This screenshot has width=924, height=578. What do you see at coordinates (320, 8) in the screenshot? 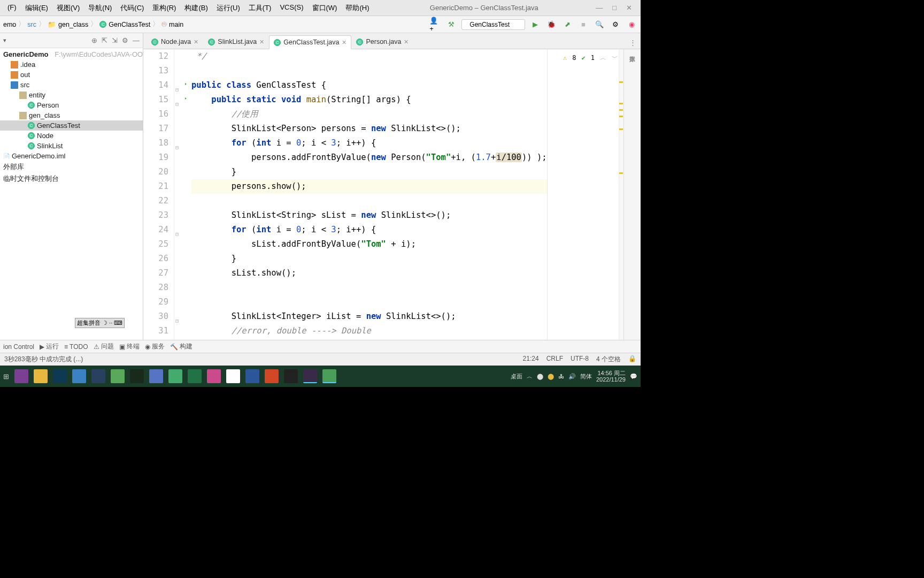
I see `titlebar: (F) 编辑(E) 视图(V) 导航(N) 代码(C) 重构(R) 构建(B) …` at bounding box center [320, 8].